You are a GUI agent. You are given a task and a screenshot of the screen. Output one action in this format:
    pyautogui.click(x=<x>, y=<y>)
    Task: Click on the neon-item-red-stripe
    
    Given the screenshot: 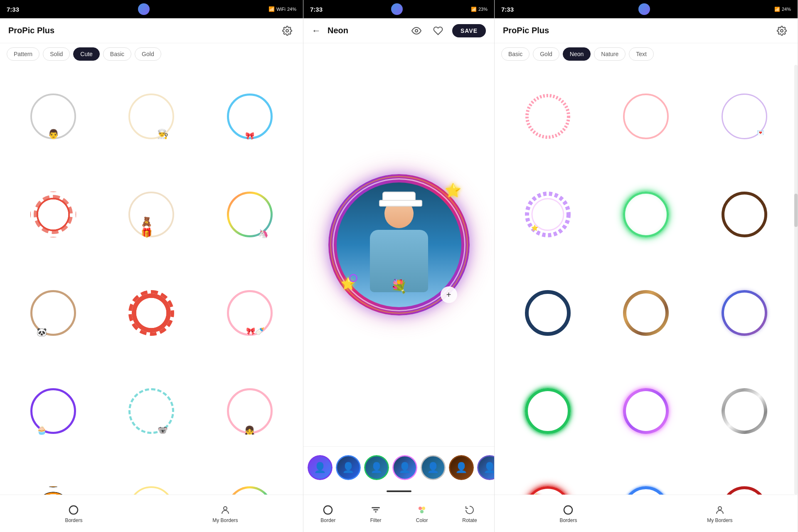 What is the action you would take?
    pyautogui.click(x=744, y=479)
    